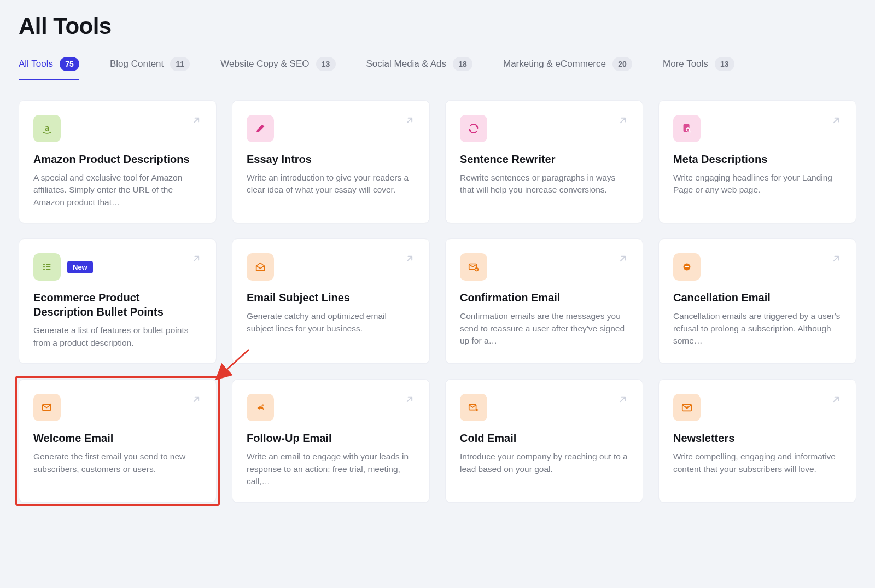 This screenshot has width=875, height=588. What do you see at coordinates (118, 441) in the screenshot?
I see `tool-card-welcome: Welcome EmailGenerate the first email yo…` at bounding box center [118, 441].